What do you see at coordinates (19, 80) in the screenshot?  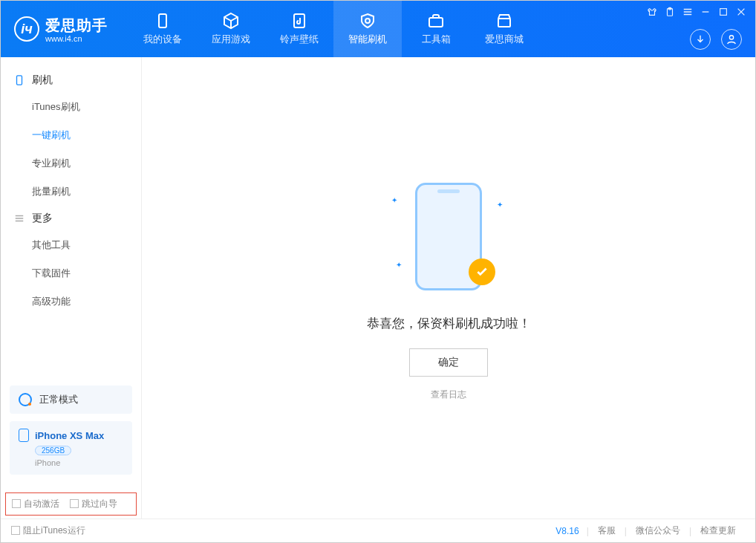 I see `phone-icon` at bounding box center [19, 80].